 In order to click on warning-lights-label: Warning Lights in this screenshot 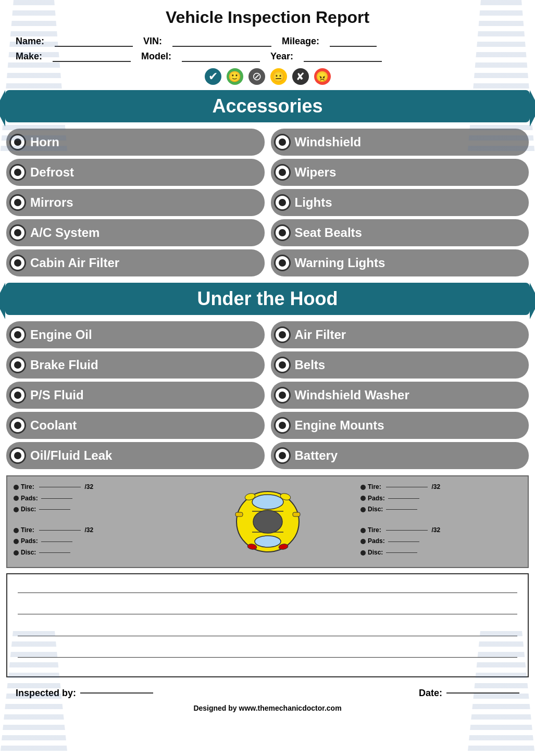, I will do `click(340, 263)`.